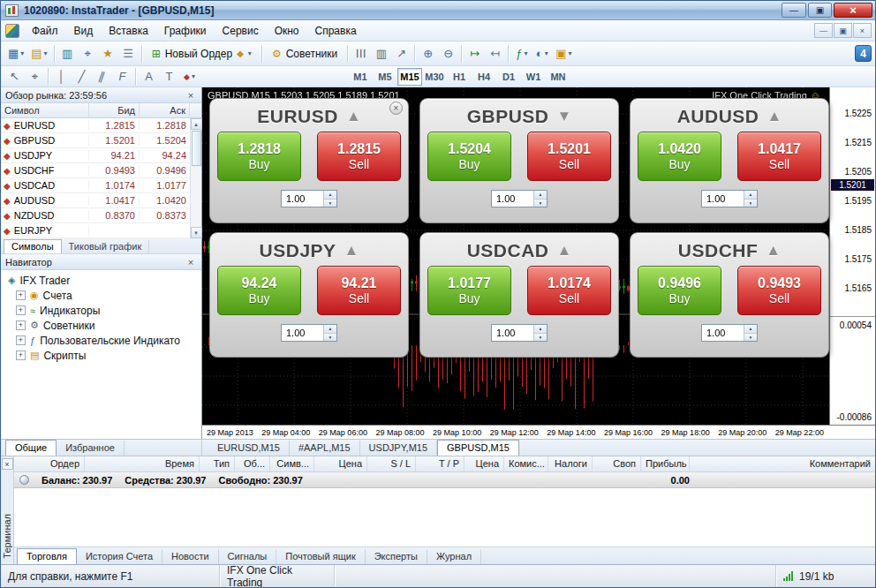  What do you see at coordinates (336, 31) in the screenshot?
I see `menu-help: Справка` at bounding box center [336, 31].